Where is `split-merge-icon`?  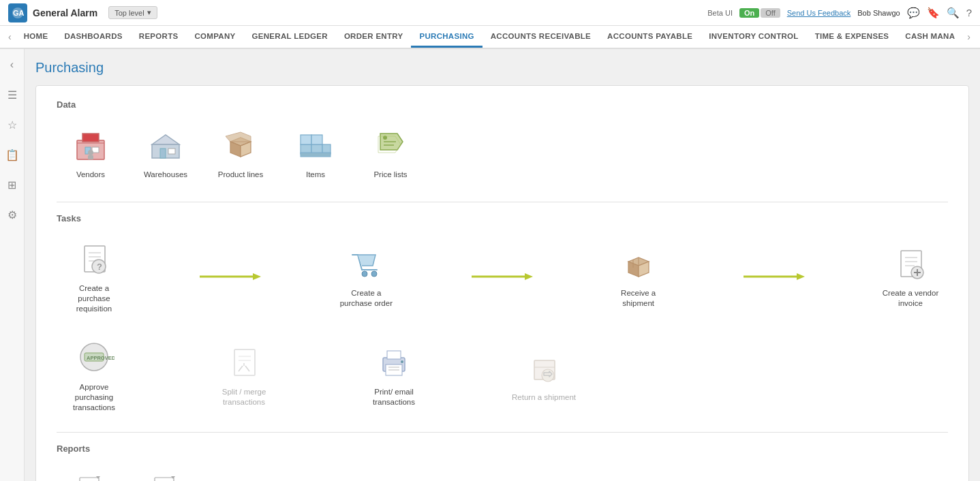
split-merge-icon is located at coordinates (244, 363).